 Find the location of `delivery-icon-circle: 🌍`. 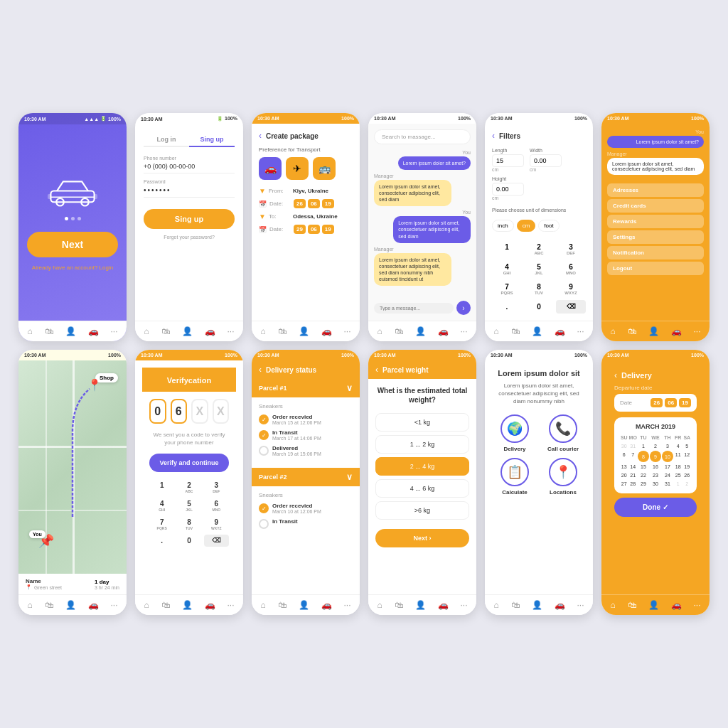

delivery-icon-circle: 🌍 is located at coordinates (515, 429).